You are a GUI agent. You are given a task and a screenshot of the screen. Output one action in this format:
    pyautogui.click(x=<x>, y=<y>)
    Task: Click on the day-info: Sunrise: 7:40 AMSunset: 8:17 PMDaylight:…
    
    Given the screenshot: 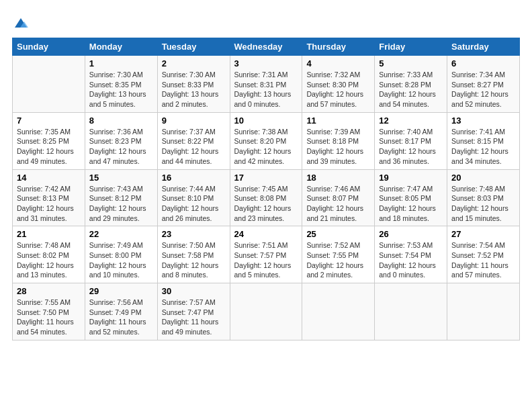 What is the action you would take?
    pyautogui.click(x=411, y=146)
    